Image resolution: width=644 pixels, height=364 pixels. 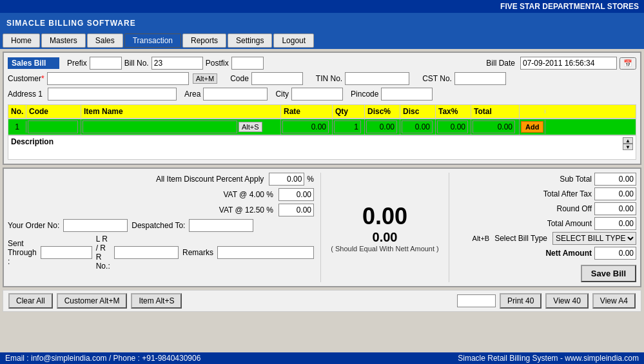 I want to click on save-bill-button: Save Bill, so click(x=609, y=273).